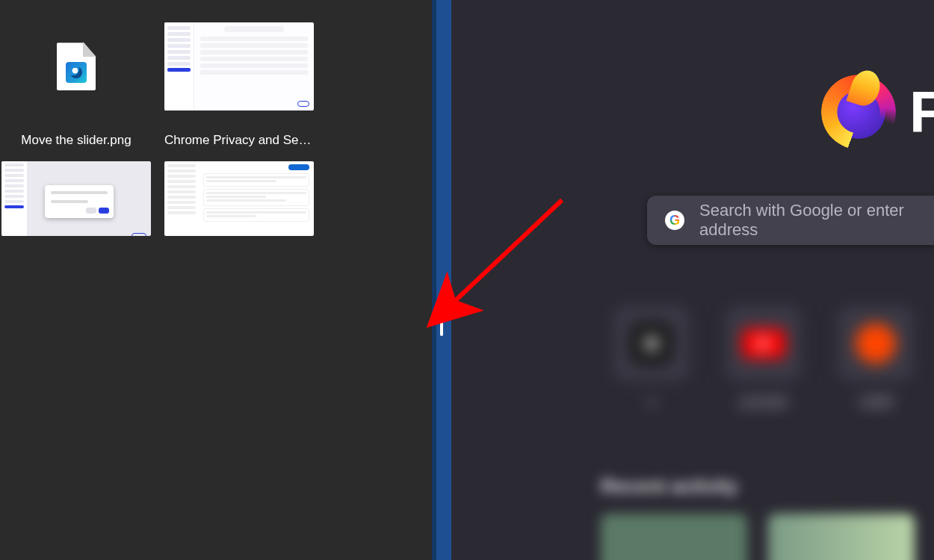 The image size is (934, 560). I want to click on file-label: Move the slider.png, so click(76, 140).